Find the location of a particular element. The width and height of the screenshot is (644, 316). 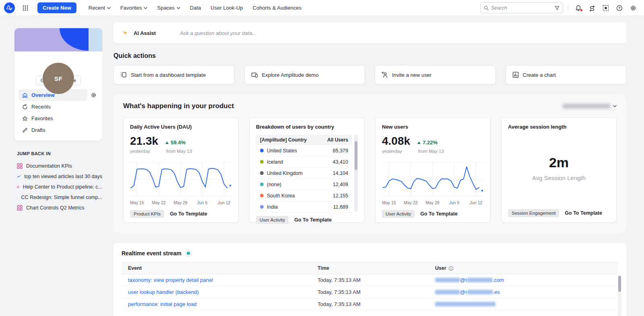

sidebar-item-recents: Recents is located at coordinates (58, 107).